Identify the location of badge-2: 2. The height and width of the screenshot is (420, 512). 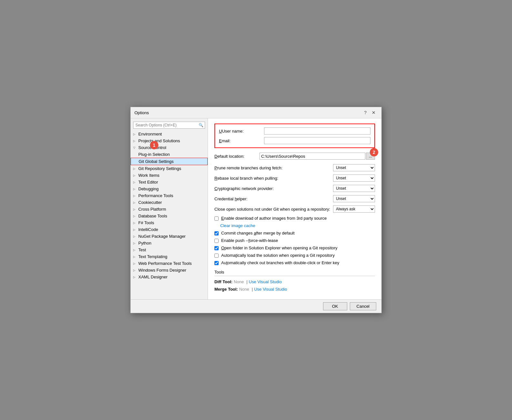
(374, 152).